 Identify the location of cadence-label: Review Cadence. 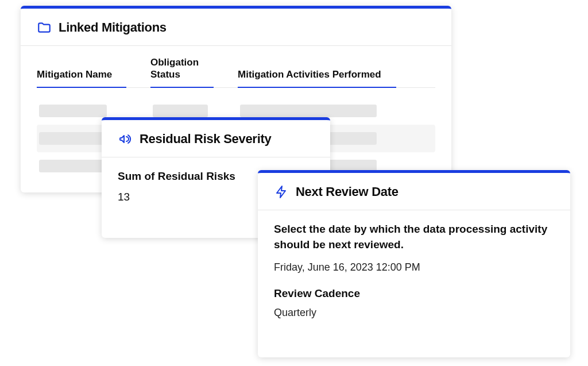
(414, 294).